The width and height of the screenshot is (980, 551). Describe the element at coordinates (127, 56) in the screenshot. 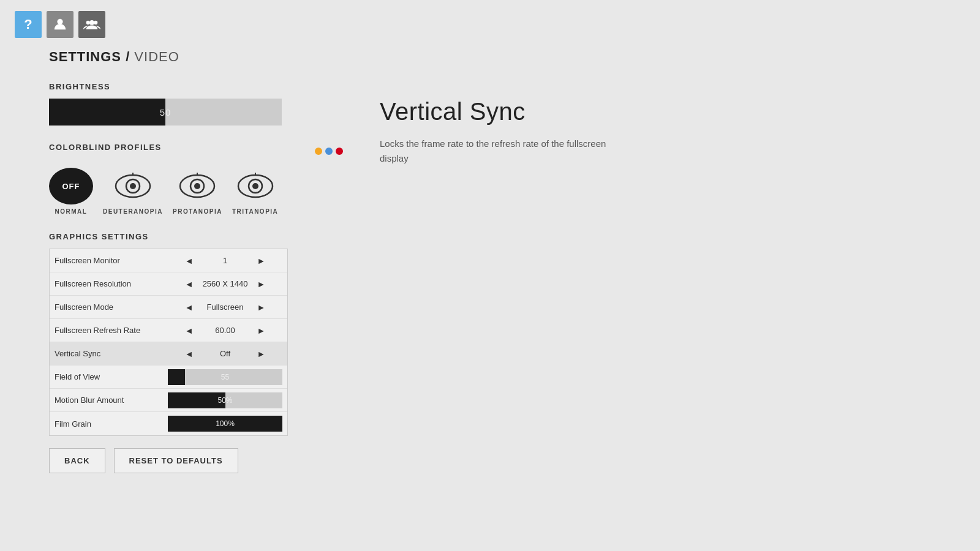

I see `title-sep: /` at that location.